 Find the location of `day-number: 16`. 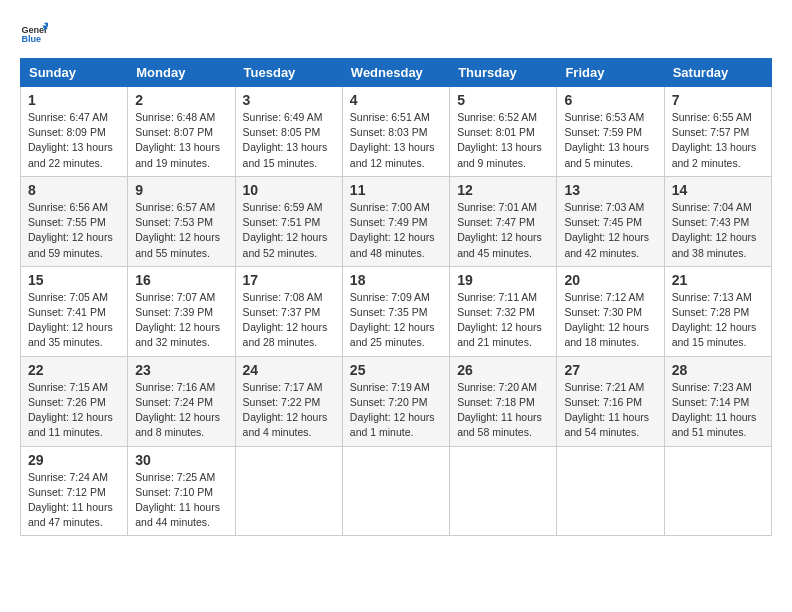

day-number: 16 is located at coordinates (181, 280).